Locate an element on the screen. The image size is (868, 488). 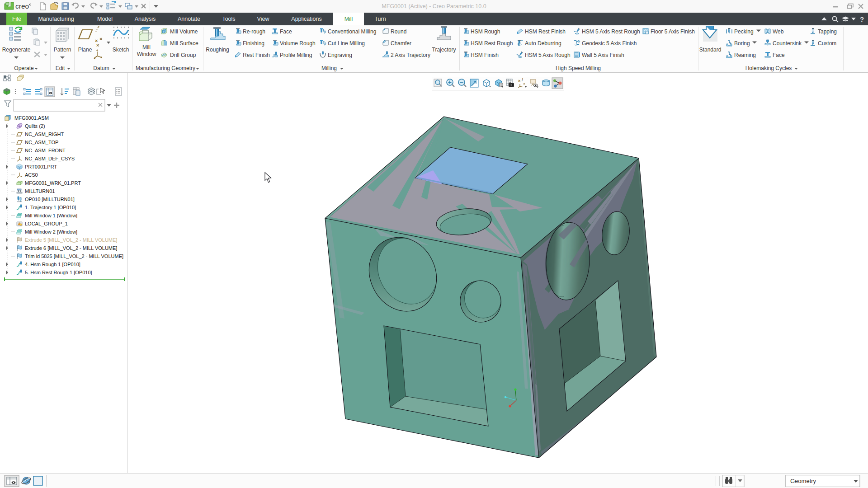
svg-text: Web is located at coordinates (778, 32).